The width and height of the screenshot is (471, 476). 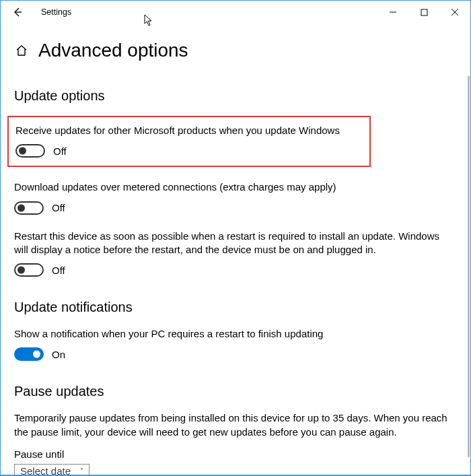 I want to click on window-title: Settings, so click(x=57, y=12).